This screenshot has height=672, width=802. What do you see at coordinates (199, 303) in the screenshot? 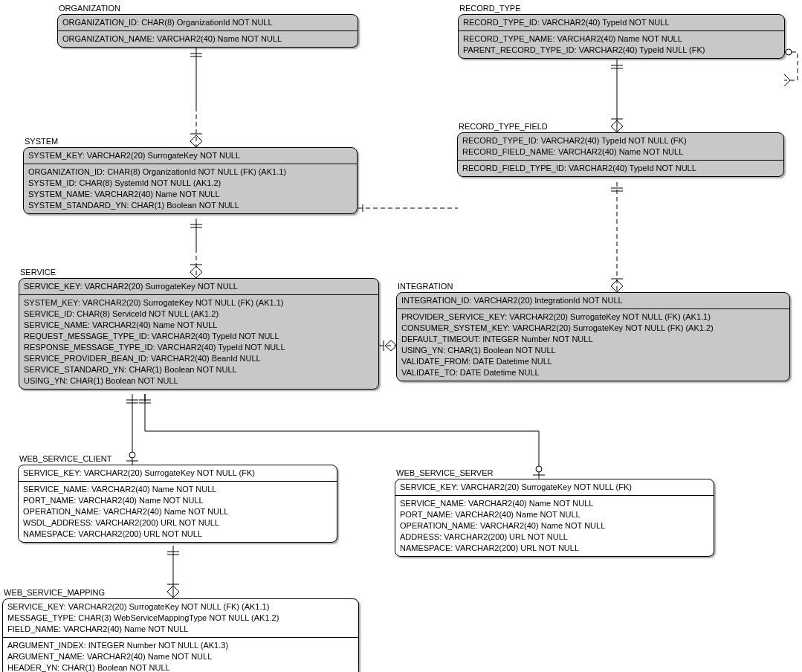
I see `attr-field: SYSTEM_KEY: VARCHAR2(20) SurrogateKey NO…` at bounding box center [199, 303].